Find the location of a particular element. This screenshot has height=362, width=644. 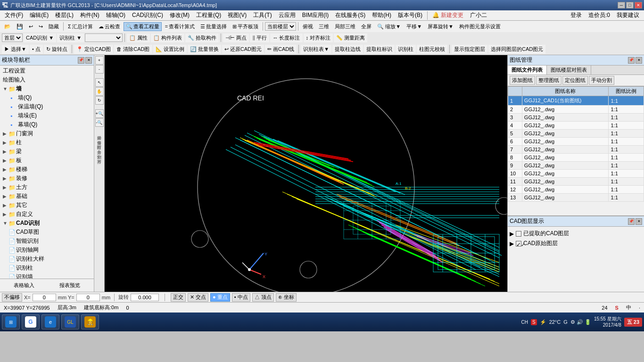

tb-point: • 点 is located at coordinates (36, 49).